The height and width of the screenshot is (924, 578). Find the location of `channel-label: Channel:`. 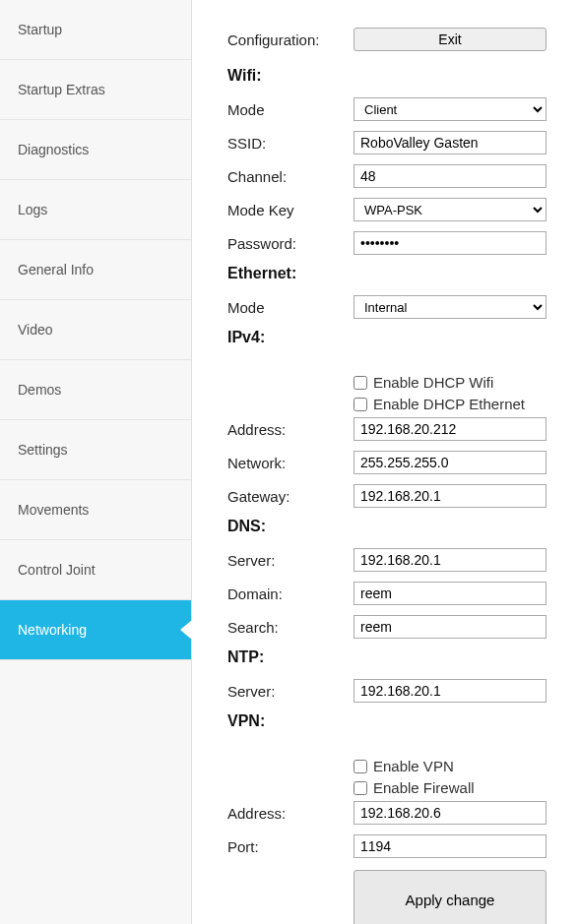

channel-label: Channel: is located at coordinates (290, 177).